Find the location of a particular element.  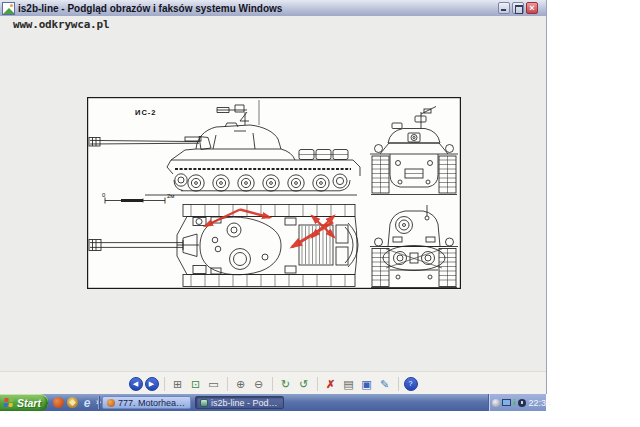

window-title: is2b-line - Podgląd obrazów i faksów sys… is located at coordinates (258, 8).